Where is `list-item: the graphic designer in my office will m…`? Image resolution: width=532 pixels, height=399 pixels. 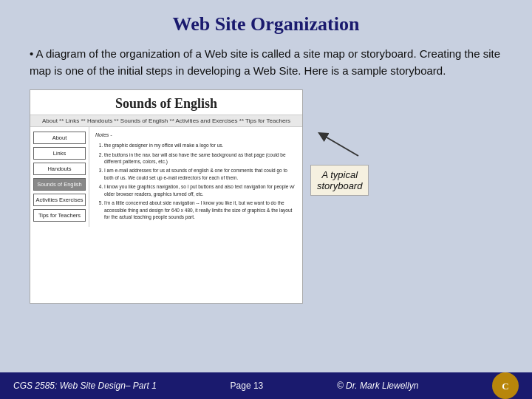
list-item: the graphic designer in my office will m… is located at coordinates (200, 145).